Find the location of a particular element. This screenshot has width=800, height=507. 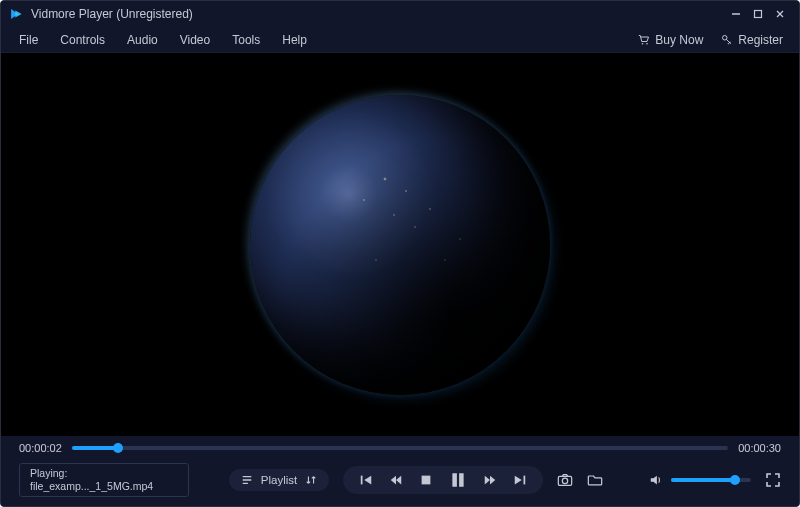

now-playing-box: Playing: file_examp..._1_5MG.mp4 is located at coordinates (104, 480).